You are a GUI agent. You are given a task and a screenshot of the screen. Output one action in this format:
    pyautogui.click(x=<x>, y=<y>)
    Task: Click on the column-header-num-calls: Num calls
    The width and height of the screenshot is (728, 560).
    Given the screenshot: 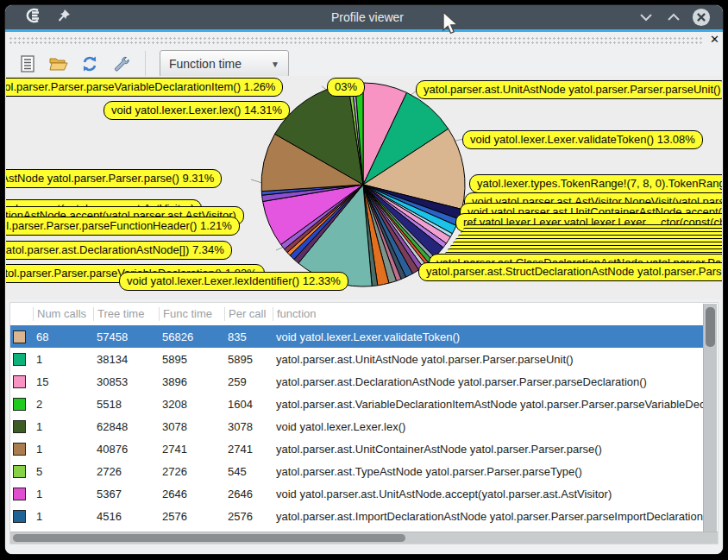 What is the action you would take?
    pyautogui.click(x=63, y=314)
    